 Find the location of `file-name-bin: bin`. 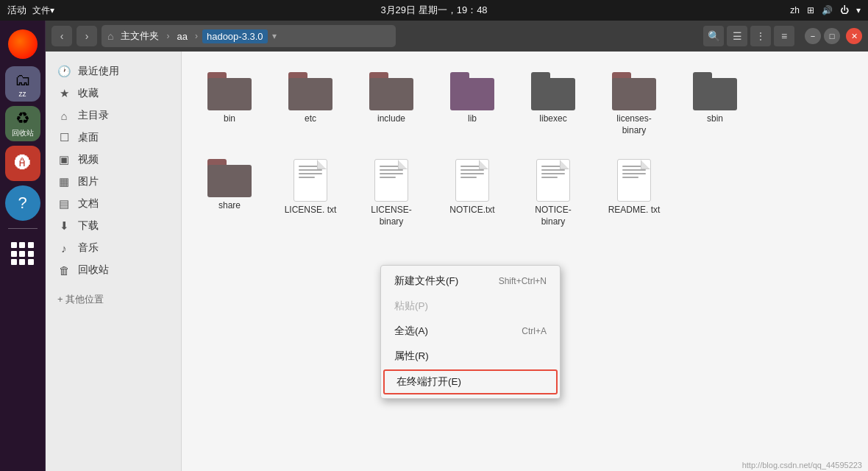

file-name-bin: bin is located at coordinates (230, 119).